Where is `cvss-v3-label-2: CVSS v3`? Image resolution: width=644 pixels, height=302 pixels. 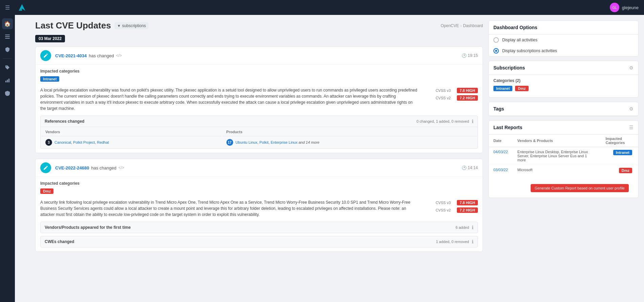
cvss-v3-label-2: CVSS v3 is located at coordinates (445, 203).